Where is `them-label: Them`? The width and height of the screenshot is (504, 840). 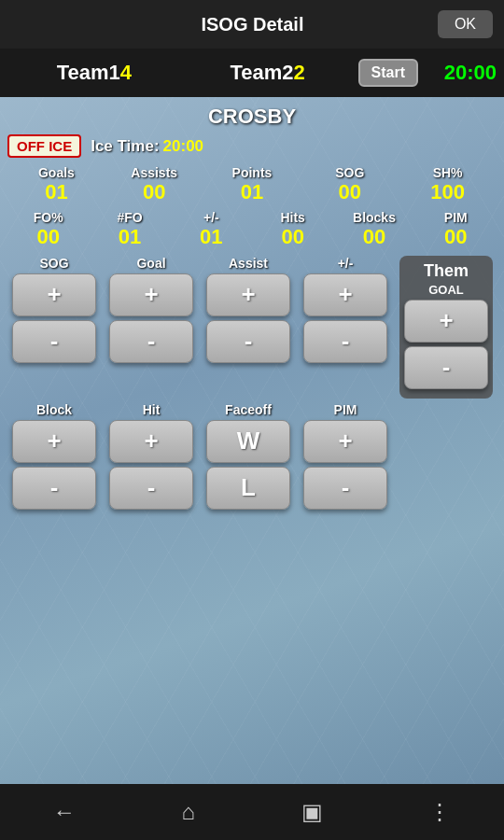
them-label: Them is located at coordinates (446, 271).